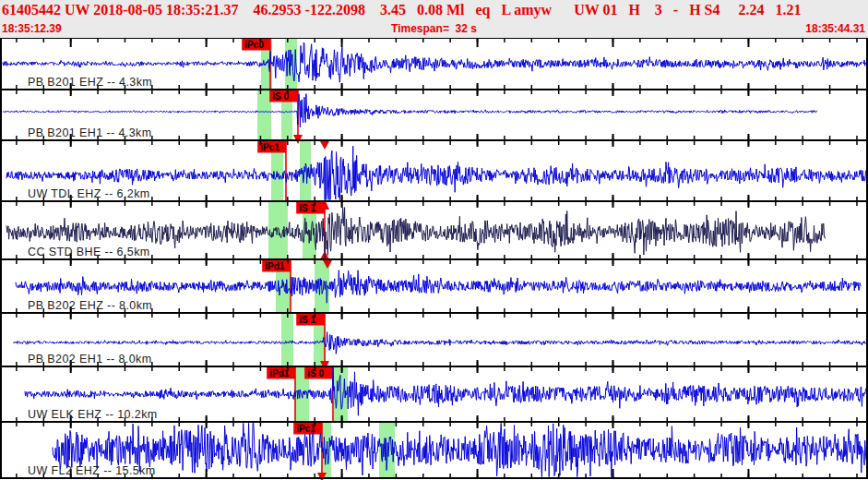 This screenshot has width=868, height=480. Describe the element at coordinates (325, 146) in the screenshot. I see `arrival-marker` at that location.